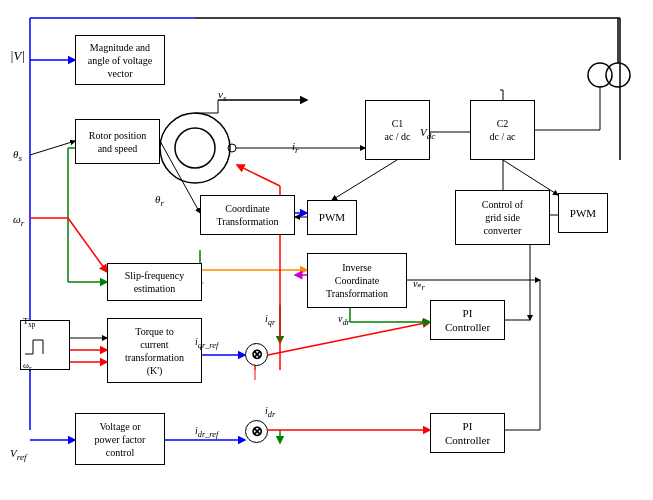 The image size is (653, 500). I want to click on tsp-box: Tsp ωr, so click(45, 345).